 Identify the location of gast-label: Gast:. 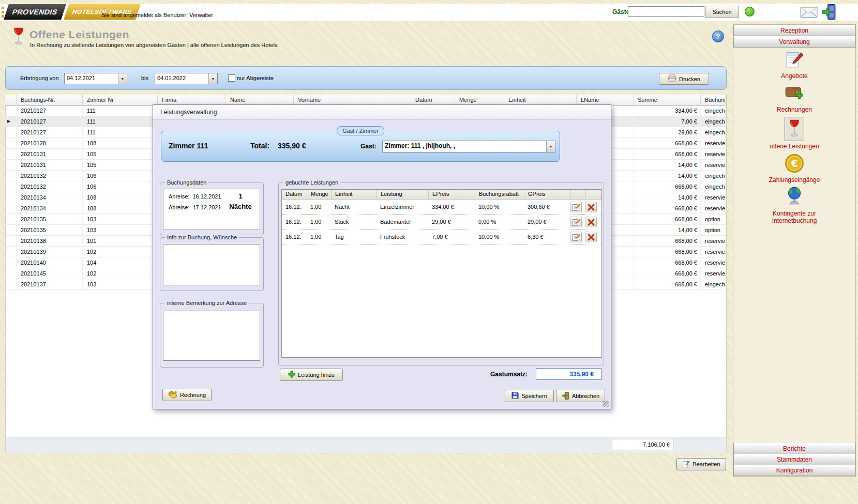
(368, 146).